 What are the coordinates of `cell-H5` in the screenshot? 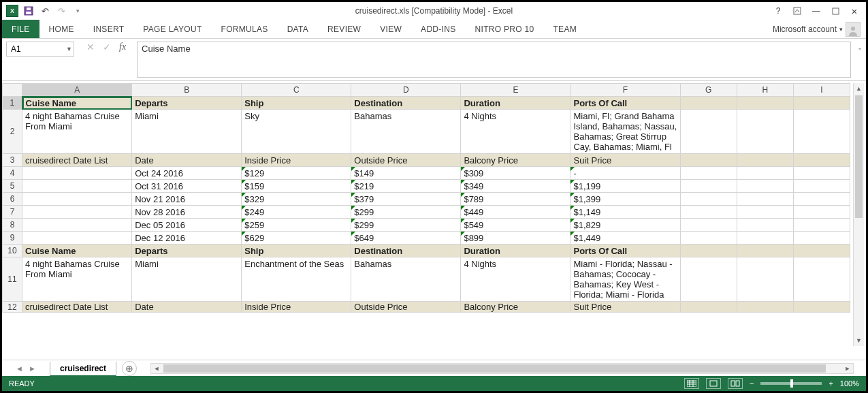 It's located at (765, 187).